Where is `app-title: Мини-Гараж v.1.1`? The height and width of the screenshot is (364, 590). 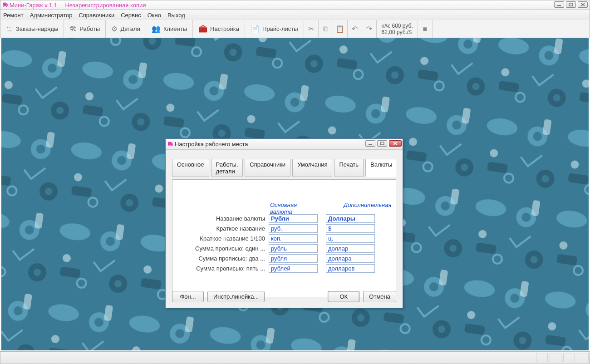 app-title: Мини-Гараж v.1.1 is located at coordinates (33, 5).